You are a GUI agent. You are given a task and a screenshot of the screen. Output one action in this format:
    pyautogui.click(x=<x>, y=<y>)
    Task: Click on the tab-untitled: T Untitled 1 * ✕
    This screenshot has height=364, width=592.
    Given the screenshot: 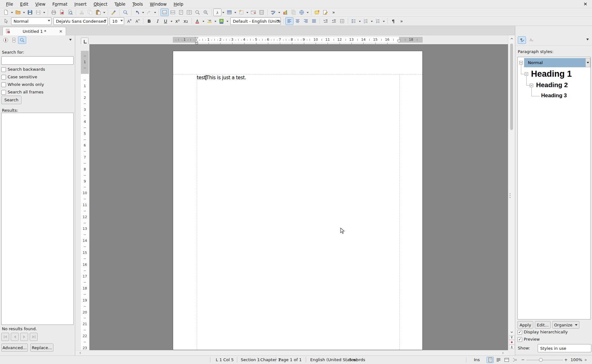 What is the action you would take?
    pyautogui.click(x=34, y=31)
    